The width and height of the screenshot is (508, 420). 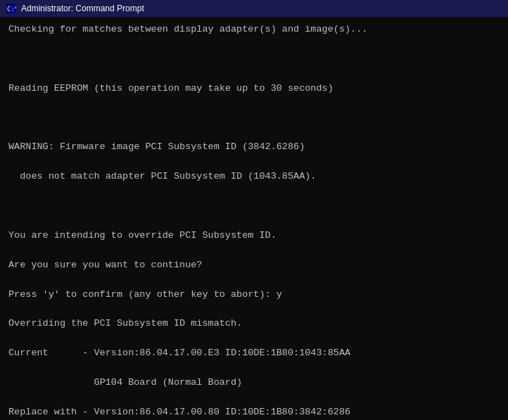 I want to click on cmd-icon: C:\, so click(x=11, y=8).